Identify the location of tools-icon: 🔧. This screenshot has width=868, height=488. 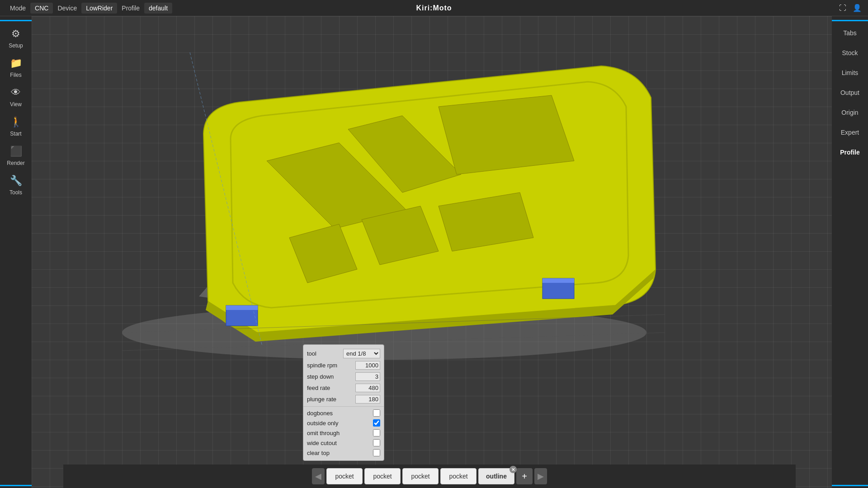
(16, 181).